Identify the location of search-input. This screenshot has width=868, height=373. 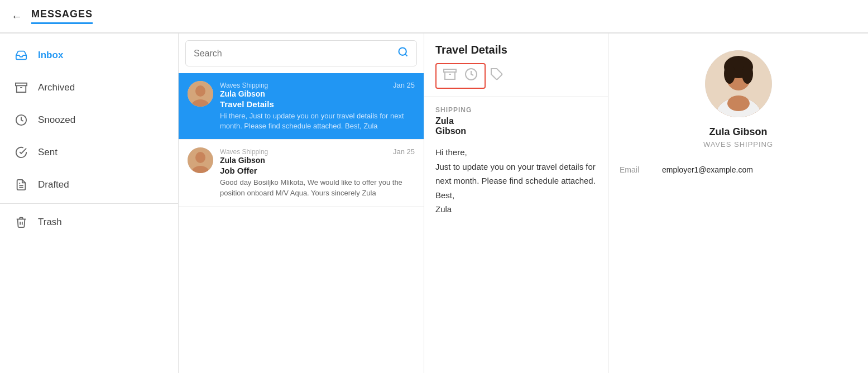
(294, 54).